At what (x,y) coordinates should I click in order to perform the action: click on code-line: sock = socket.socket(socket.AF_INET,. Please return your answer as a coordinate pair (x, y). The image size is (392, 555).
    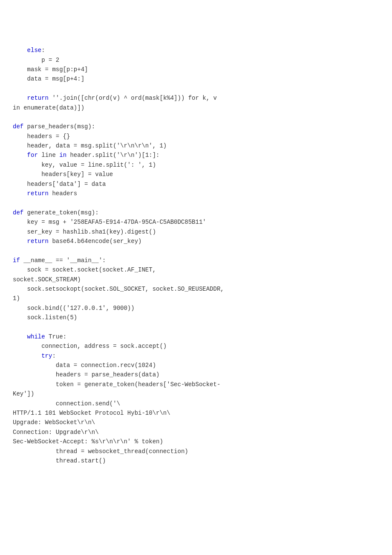
    Looking at the image, I should click on (196, 270).